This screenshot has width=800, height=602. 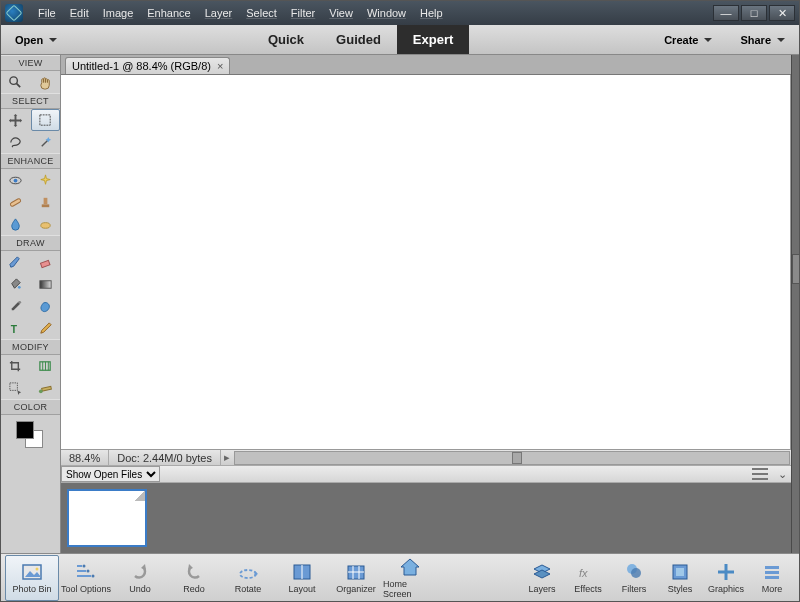 I want to click on menu-select: Select, so click(x=262, y=13).